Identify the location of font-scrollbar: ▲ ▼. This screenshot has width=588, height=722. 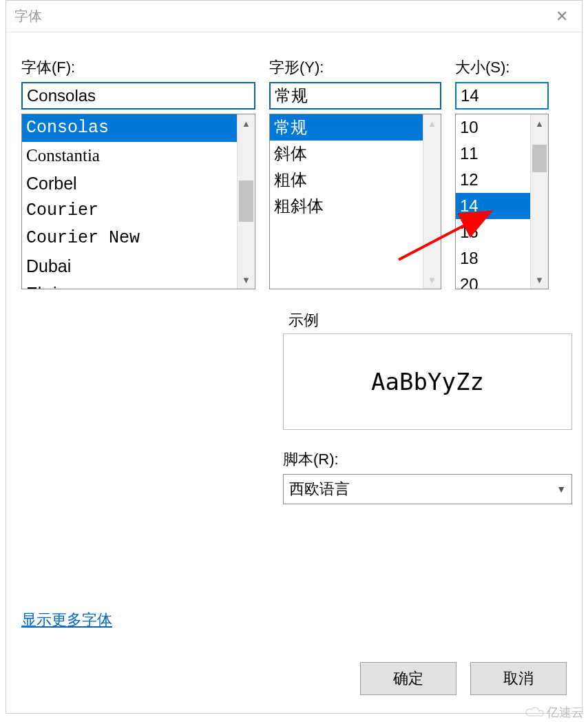
(246, 201).